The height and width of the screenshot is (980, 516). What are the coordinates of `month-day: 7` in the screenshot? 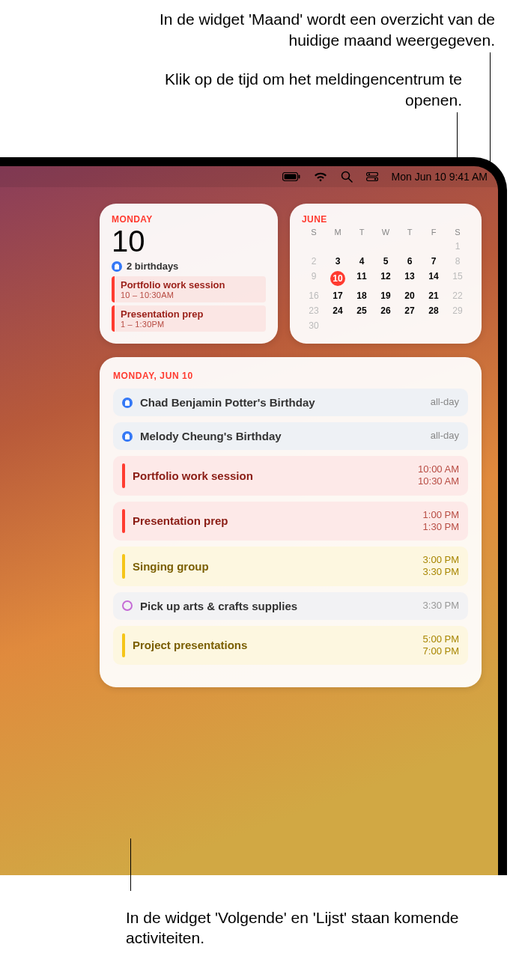 It's located at (434, 261).